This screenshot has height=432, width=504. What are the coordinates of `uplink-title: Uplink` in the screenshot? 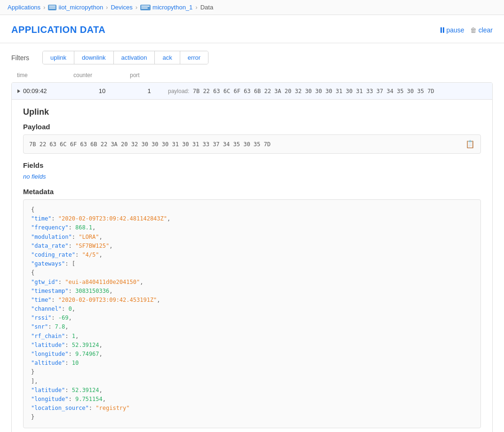 It's located at (252, 112).